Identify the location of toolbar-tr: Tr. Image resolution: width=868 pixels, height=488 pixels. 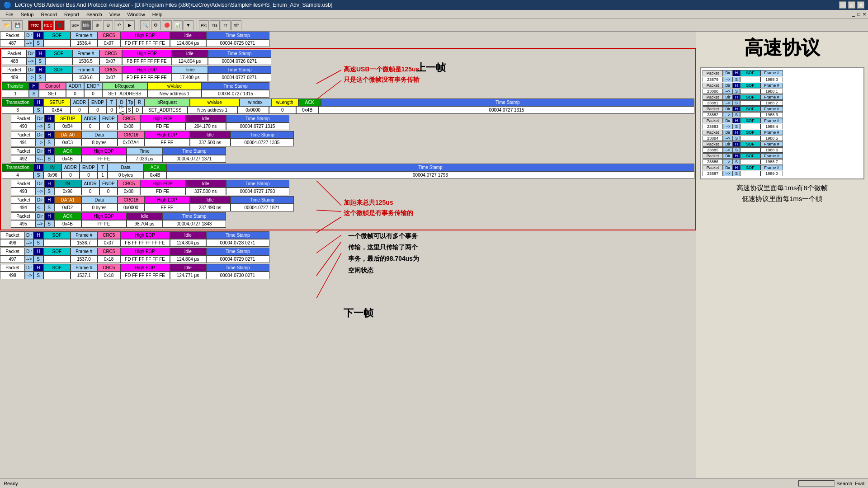
(226, 25).